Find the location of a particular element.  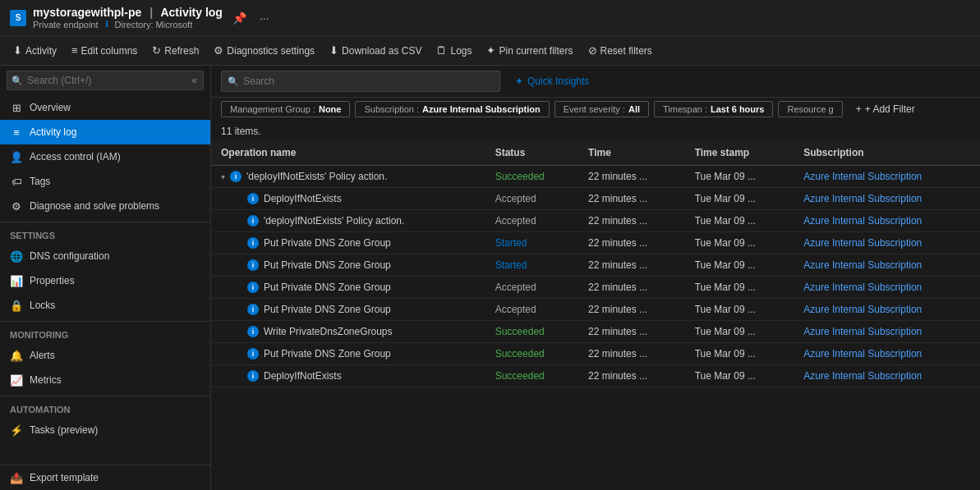

command-bar: ⬇ Activity ≡ Edit columns ↻ Refresh ⚙ Di… is located at coordinates (490, 51).